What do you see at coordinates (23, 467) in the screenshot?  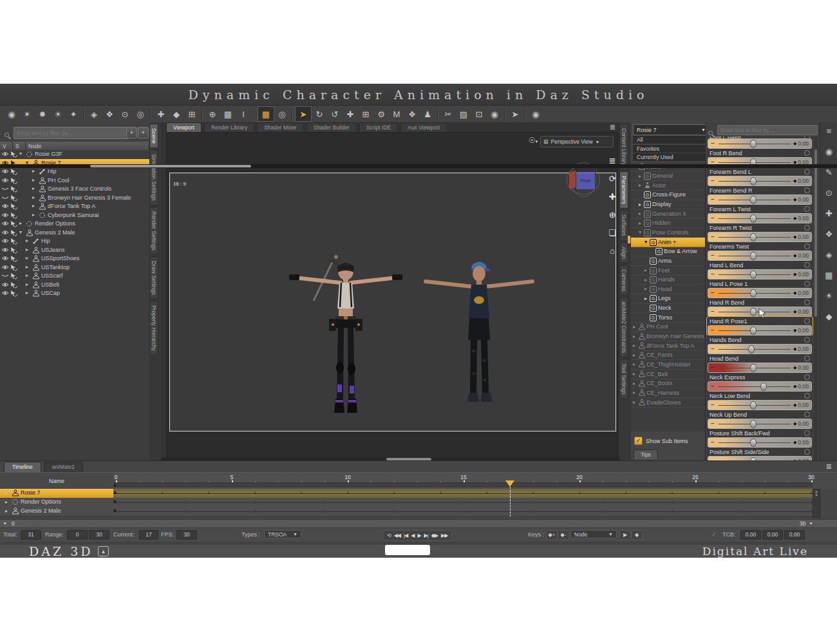 I see `tab-timeline: Timeline` at bounding box center [23, 467].